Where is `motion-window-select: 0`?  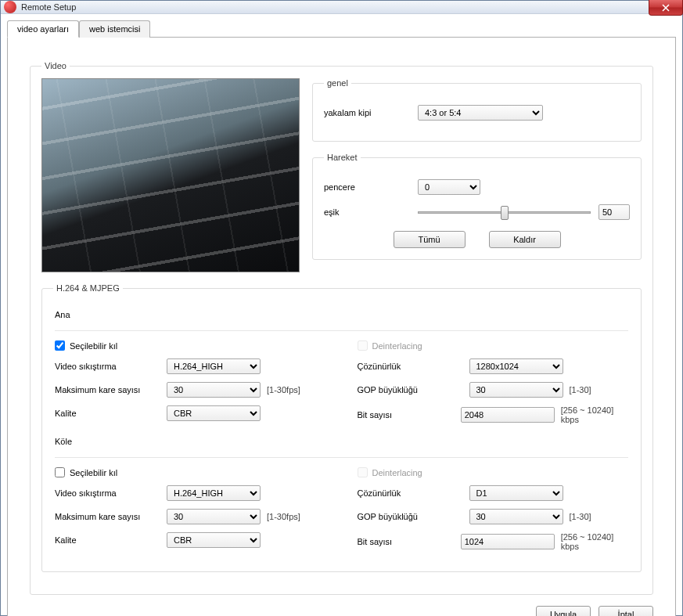 motion-window-select: 0 is located at coordinates (449, 187).